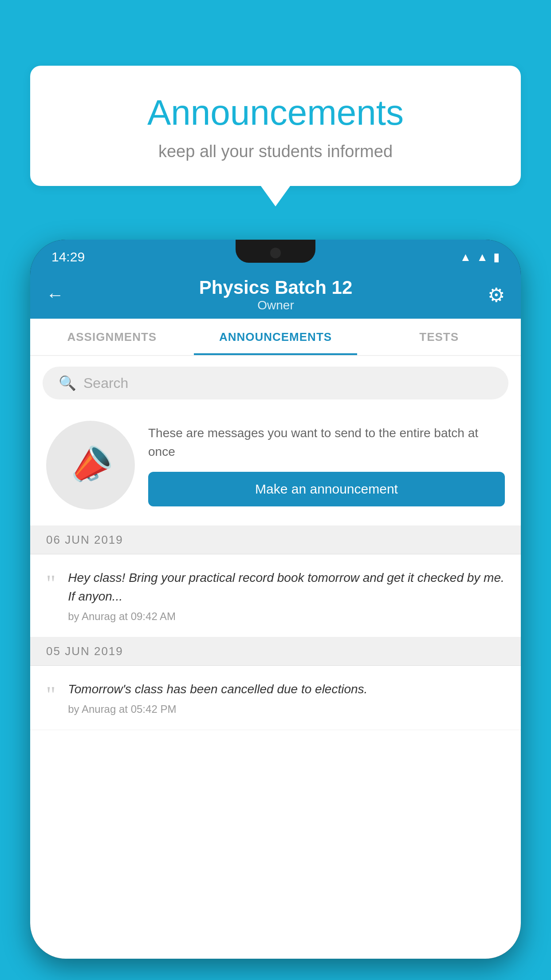 The width and height of the screenshot is (551, 980). Describe the element at coordinates (112, 337) in the screenshot. I see `tab-assignments: ASSIGNMENTS` at that location.